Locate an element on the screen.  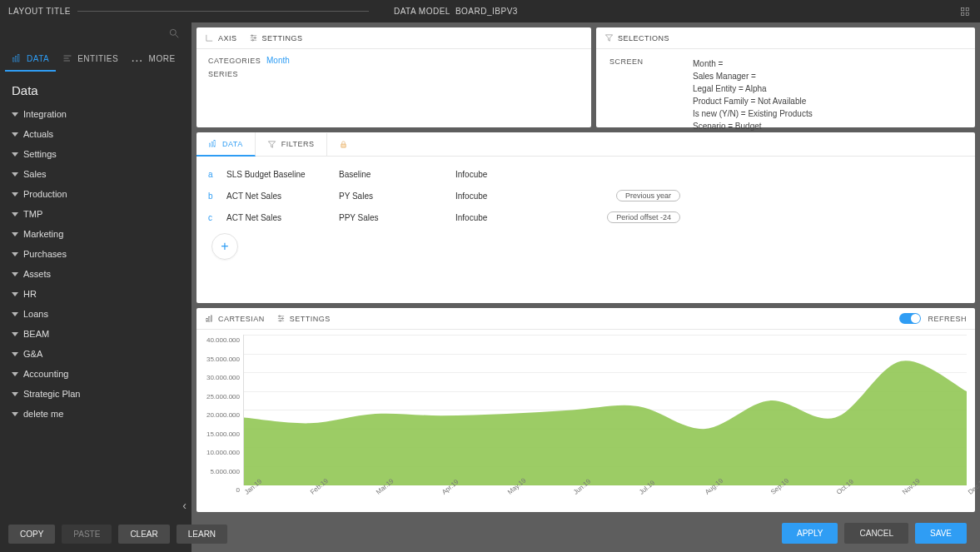
tree-item-label: delete me is located at coordinates (43, 414).